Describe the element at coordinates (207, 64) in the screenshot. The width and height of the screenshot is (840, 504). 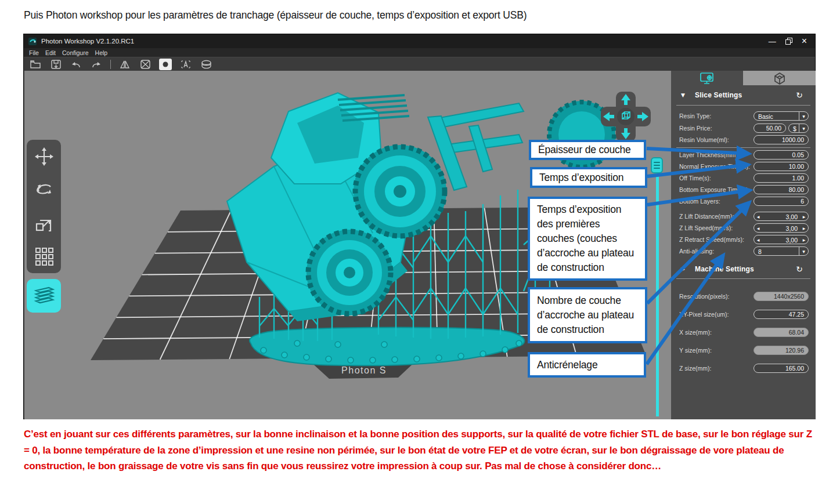
I see `cylinder-icon` at that location.